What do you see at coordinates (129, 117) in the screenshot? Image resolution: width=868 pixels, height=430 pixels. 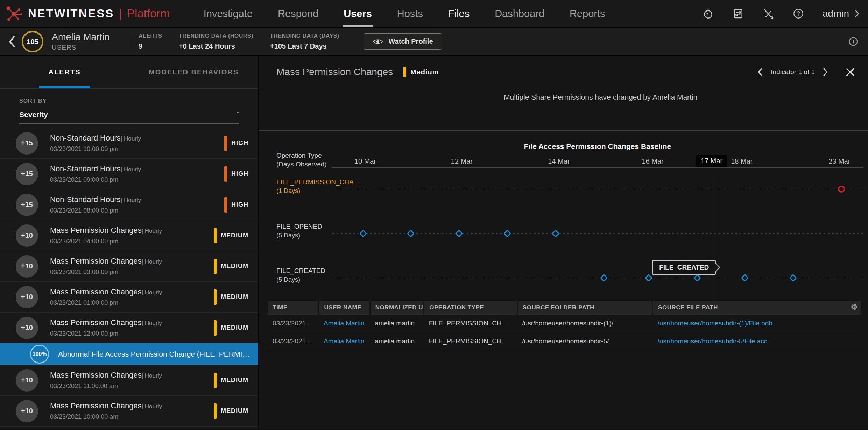 I see `sort-select: Severity ˇ` at bounding box center [129, 117].